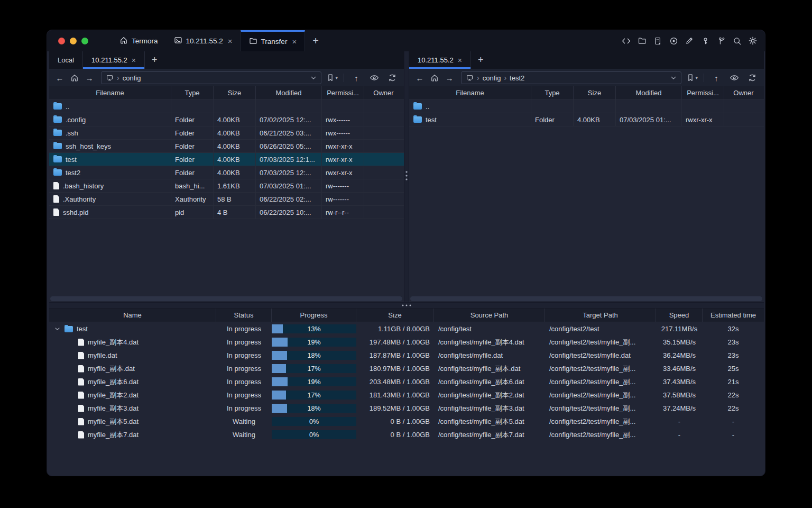  Describe the element at coordinates (705, 41) in the screenshot. I see `key-icon` at that location.